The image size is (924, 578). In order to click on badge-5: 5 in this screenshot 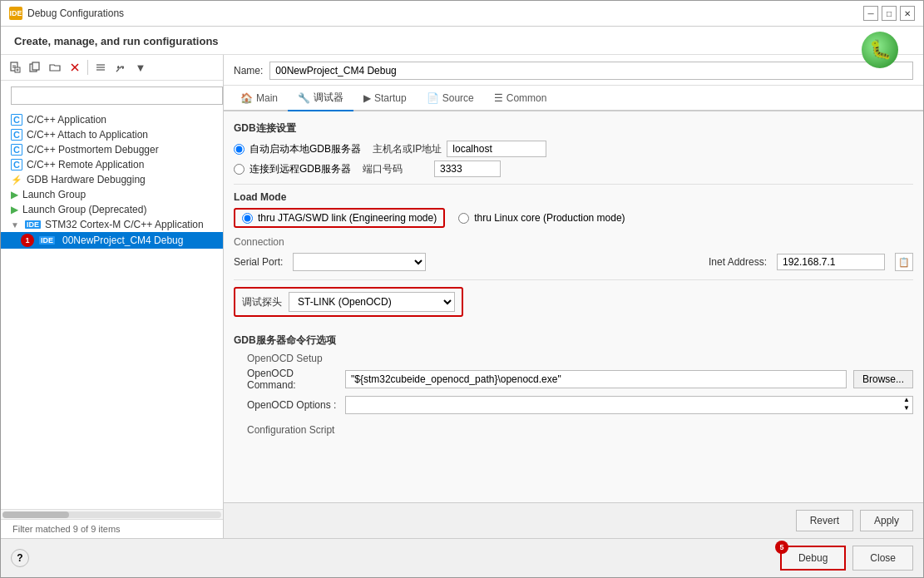, I will do `click(782, 547)`.